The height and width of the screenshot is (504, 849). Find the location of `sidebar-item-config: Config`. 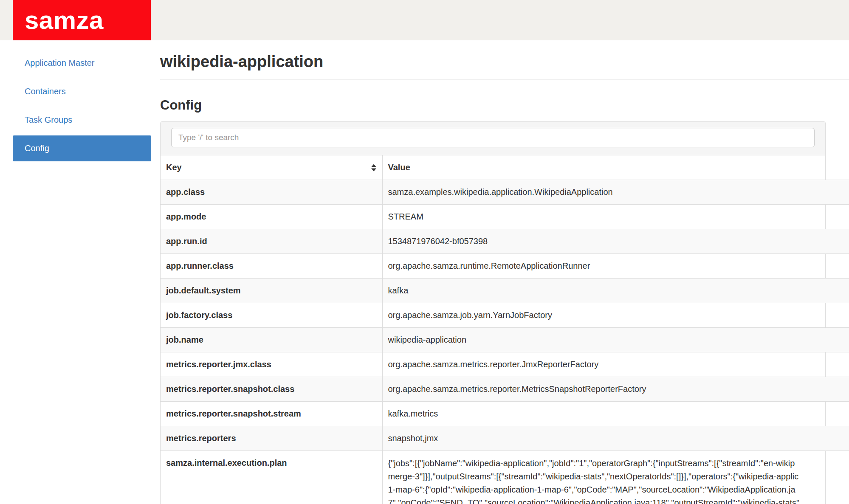

sidebar-item-config: Config is located at coordinates (82, 149).